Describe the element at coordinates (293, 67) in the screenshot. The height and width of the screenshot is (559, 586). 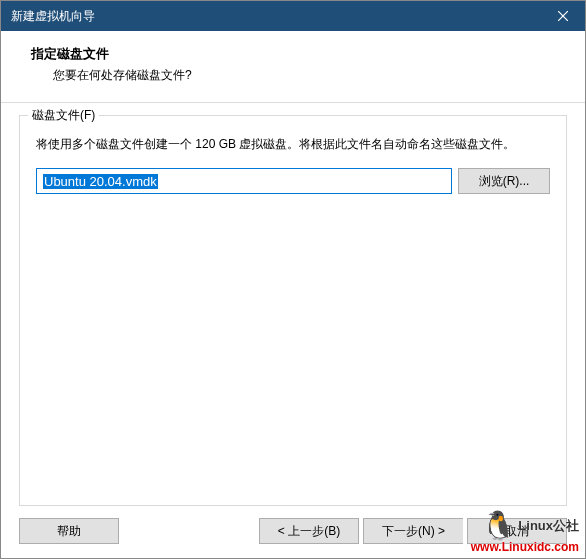
I see `wizard-header: 指定磁盘文件 您要在何处存储磁盘文件?` at that location.